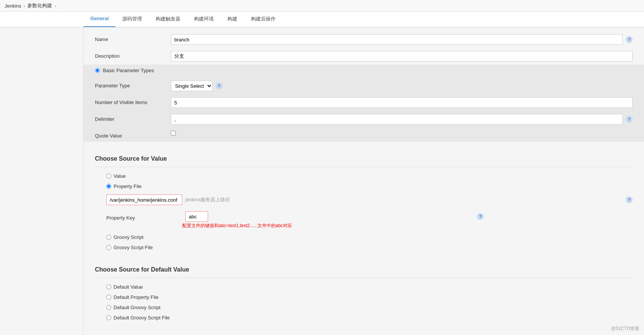 The image size is (644, 335). I want to click on property-file-path-input, so click(144, 200).